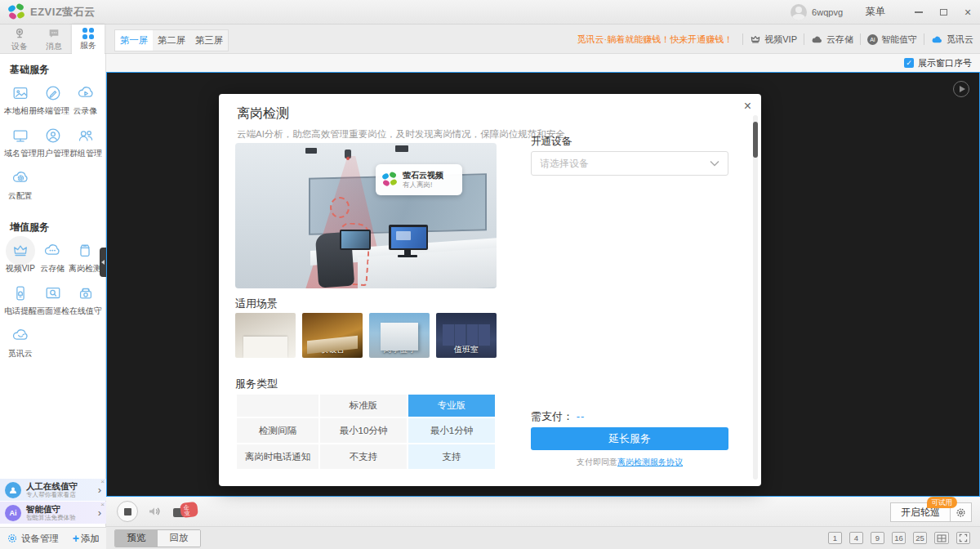 This screenshot has height=549, width=980. What do you see at coordinates (715, 163) in the screenshot?
I see `chevron-down-icon` at bounding box center [715, 163].